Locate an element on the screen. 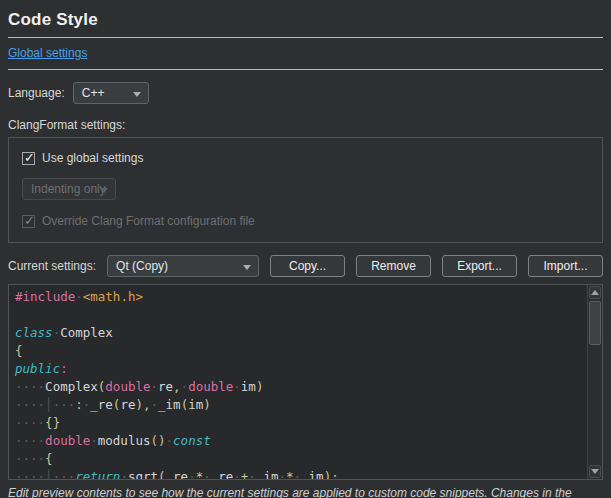  preview-hint-text: Edit preview contents to see how the cur… is located at coordinates (304, 492).